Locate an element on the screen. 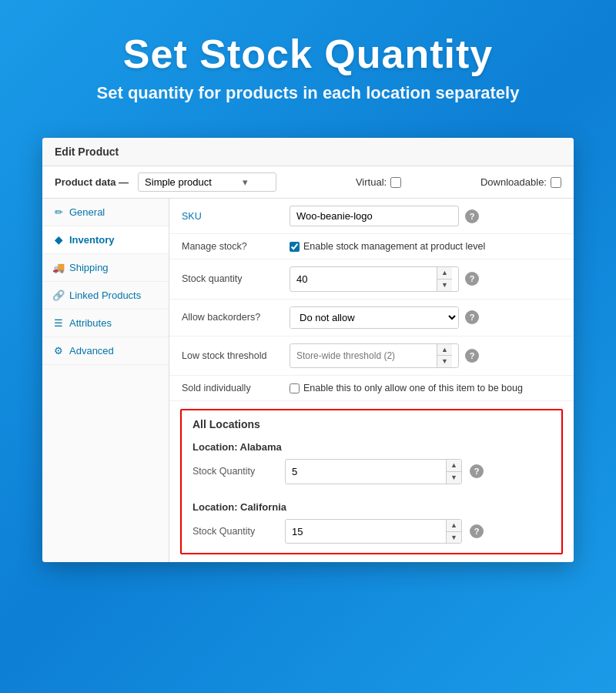 Image resolution: width=616 pixels, height=693 pixels. sku-row: SKU ? is located at coordinates (371, 216).